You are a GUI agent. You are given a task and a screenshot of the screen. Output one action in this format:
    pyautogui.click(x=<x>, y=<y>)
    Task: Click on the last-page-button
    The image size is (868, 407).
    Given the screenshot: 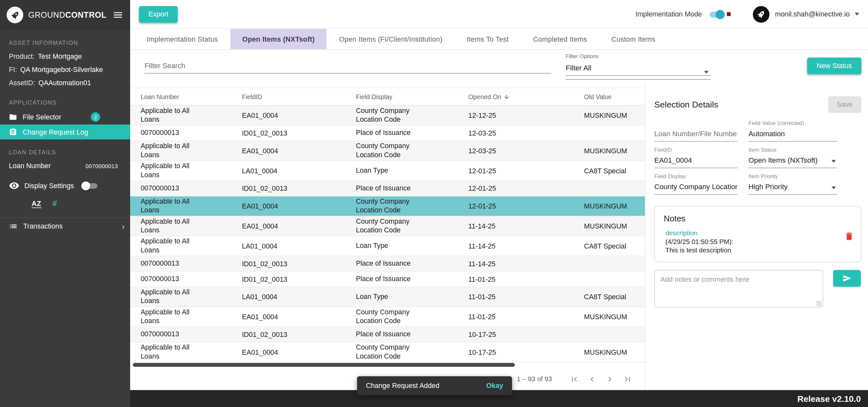 What is the action you would take?
    pyautogui.click(x=627, y=379)
    